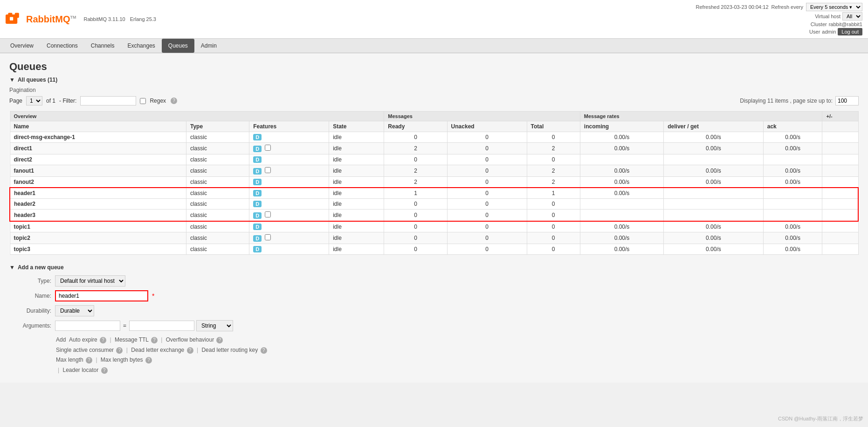 The width and height of the screenshot is (868, 427). I want to click on arg-value-input, so click(162, 326).